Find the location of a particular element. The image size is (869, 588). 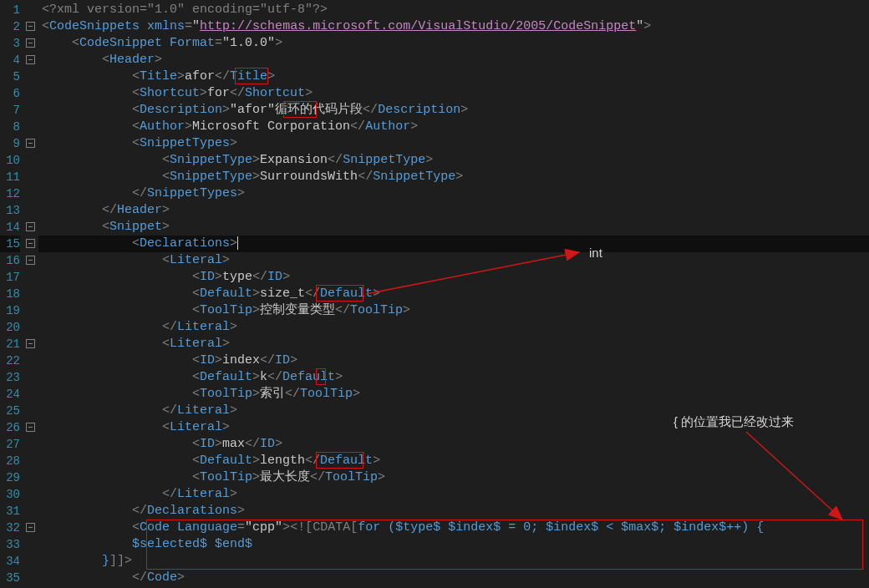

code-line: </SnippetTypes> is located at coordinates (454, 194).